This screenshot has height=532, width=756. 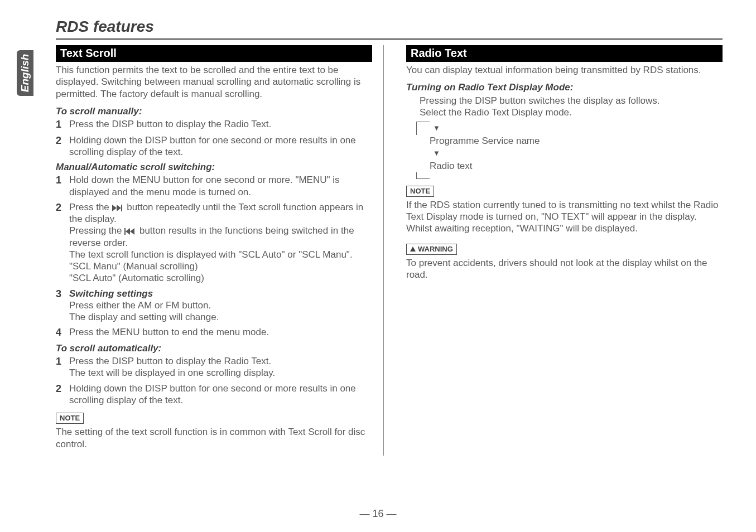 I want to click on step-body: Press the MENU button to end the menu mo…, so click(x=221, y=332).